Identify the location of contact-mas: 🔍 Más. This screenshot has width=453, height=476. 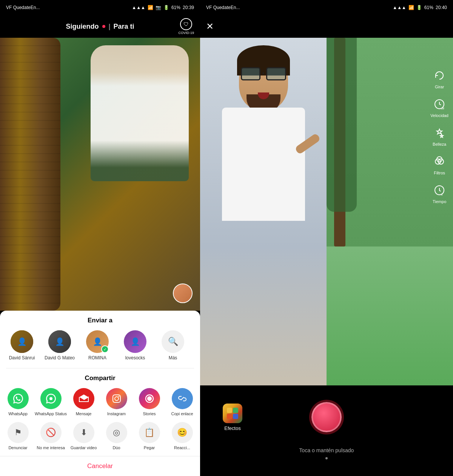
(173, 345).